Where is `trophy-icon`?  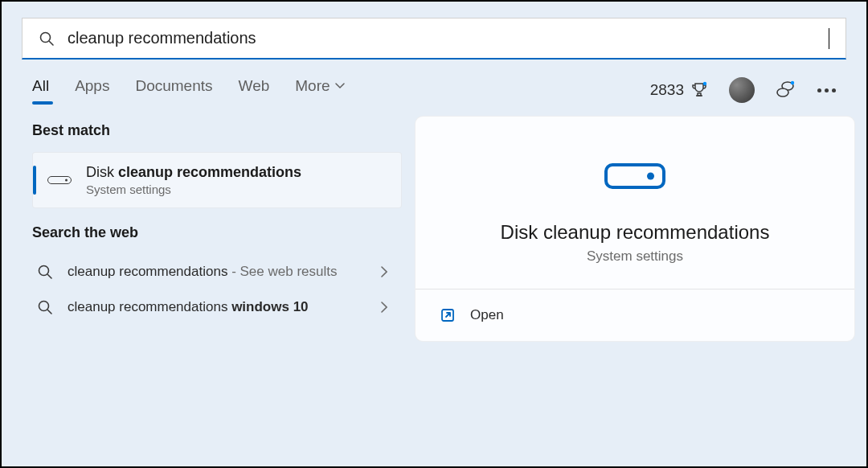 trophy-icon is located at coordinates (699, 90).